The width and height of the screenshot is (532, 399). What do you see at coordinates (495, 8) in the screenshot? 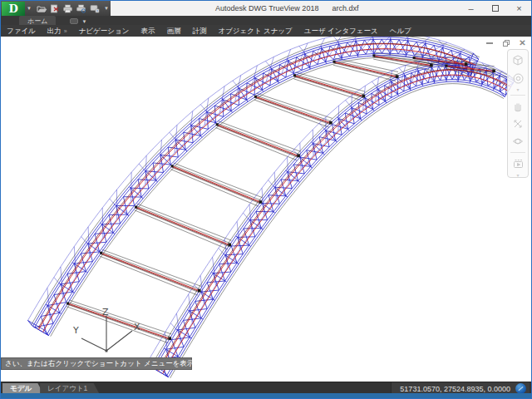
I see `maximize-button` at bounding box center [495, 8].